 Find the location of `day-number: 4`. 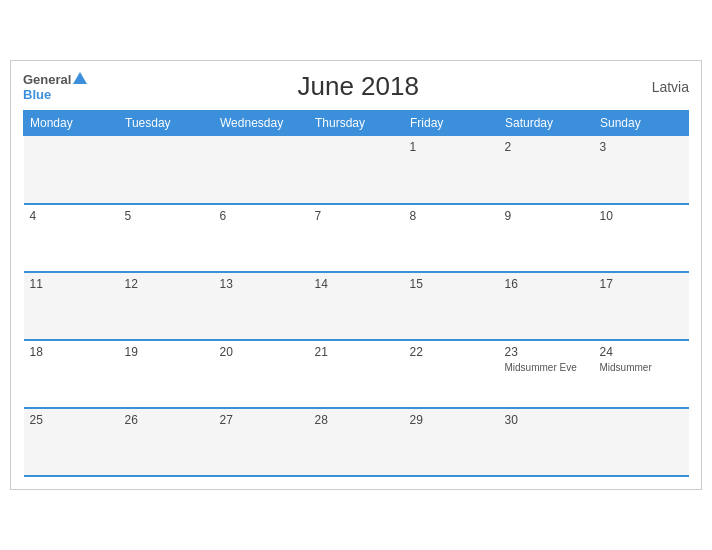

day-number: 4 is located at coordinates (72, 216).